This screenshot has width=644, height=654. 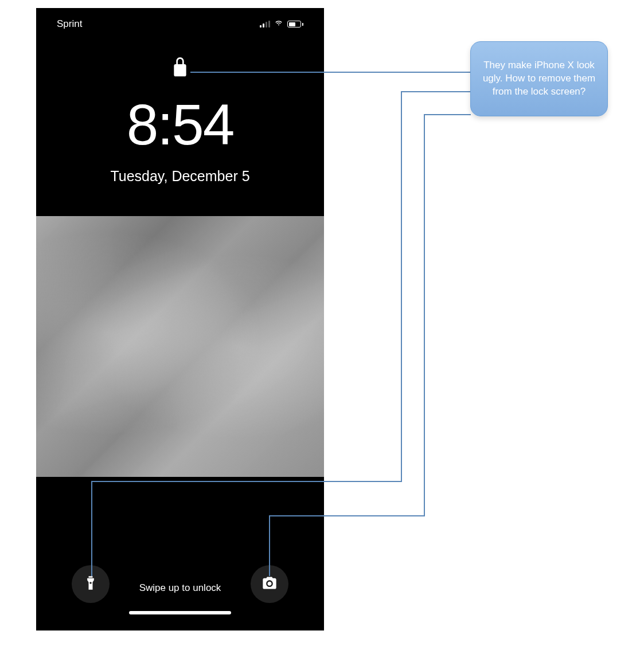 What do you see at coordinates (180, 66) in the screenshot?
I see `lock-icon` at bounding box center [180, 66].